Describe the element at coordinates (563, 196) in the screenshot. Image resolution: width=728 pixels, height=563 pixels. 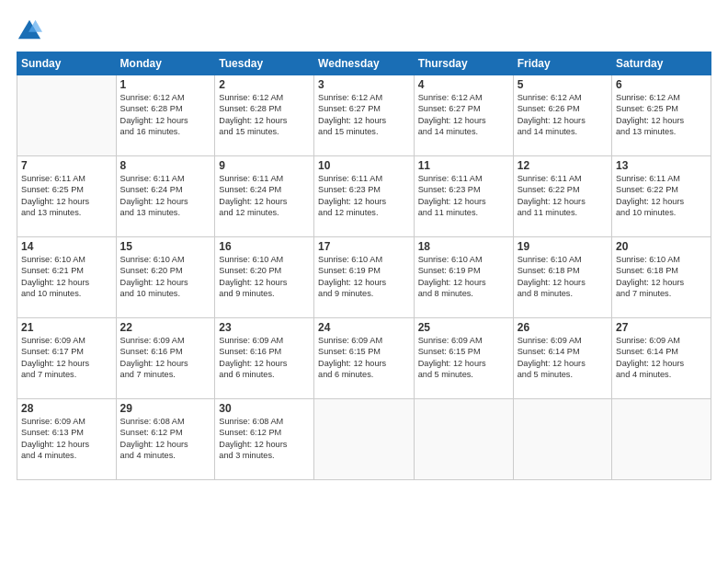
I see `day-info: Sunrise: 6:11 AM Sunset: 6:22 PM Dayligh…` at that location.